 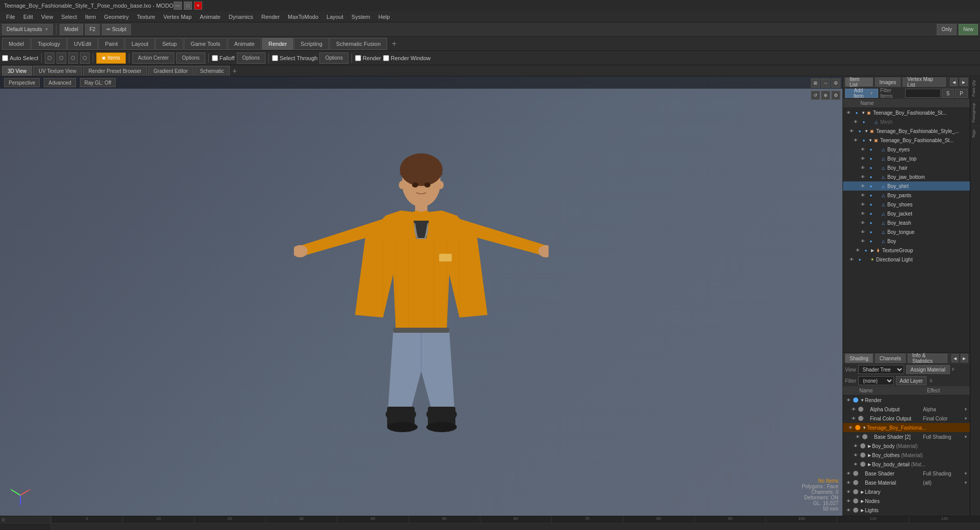 I want to click on viewport-icon-settings: ⚙, so click(x=836, y=83).